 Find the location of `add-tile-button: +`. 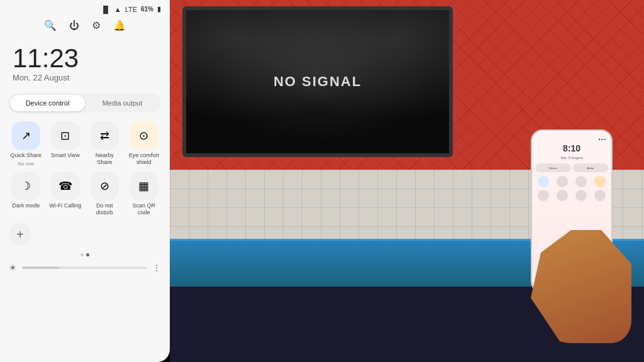

add-tile-button: + is located at coordinates (20, 234).